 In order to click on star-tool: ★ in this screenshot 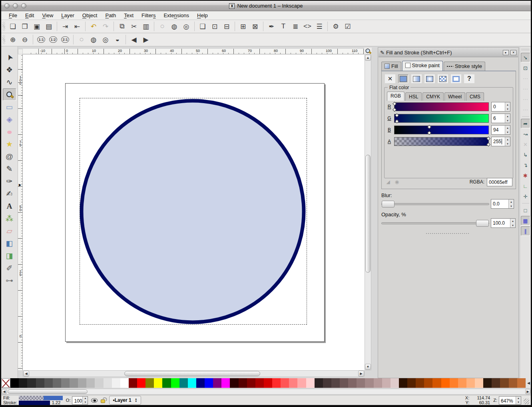, I will do `click(10, 144)`.